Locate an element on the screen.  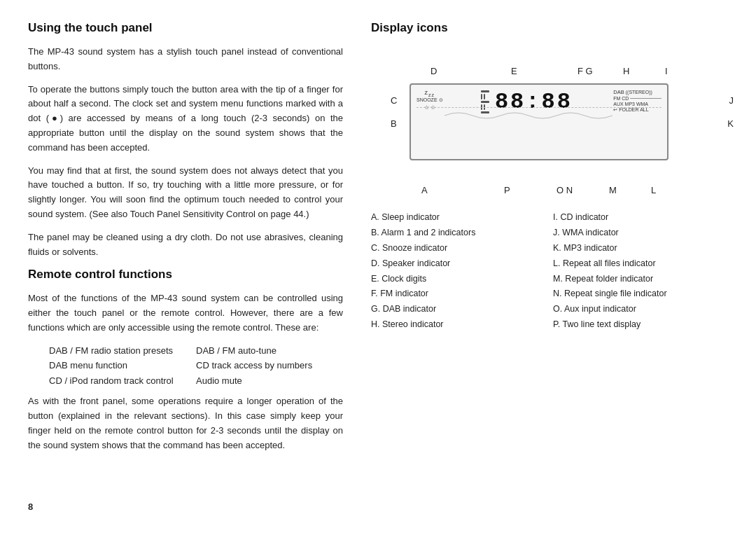
indicator-p: P. Two line text display is located at coordinates (644, 325).